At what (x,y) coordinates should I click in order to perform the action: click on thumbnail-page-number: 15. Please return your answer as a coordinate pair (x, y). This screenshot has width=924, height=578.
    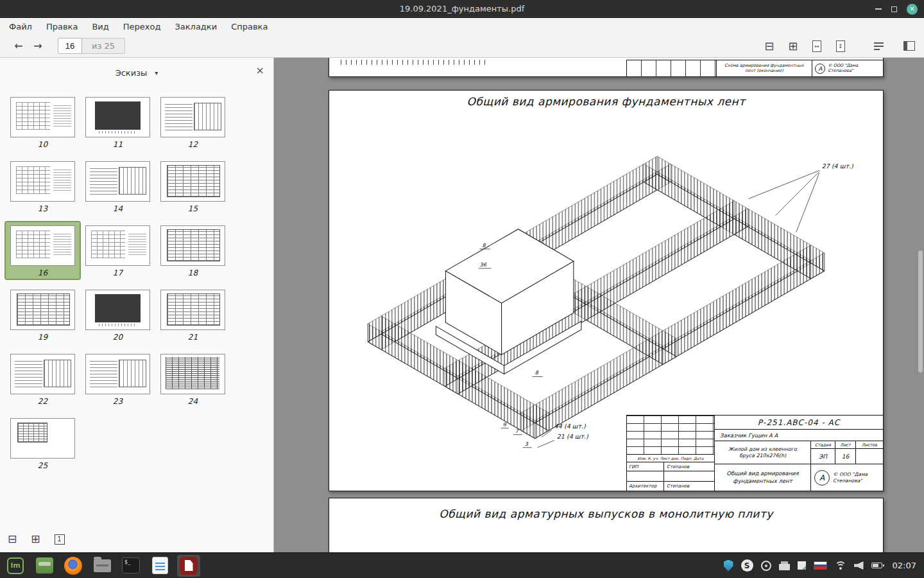
    Looking at the image, I should click on (193, 209).